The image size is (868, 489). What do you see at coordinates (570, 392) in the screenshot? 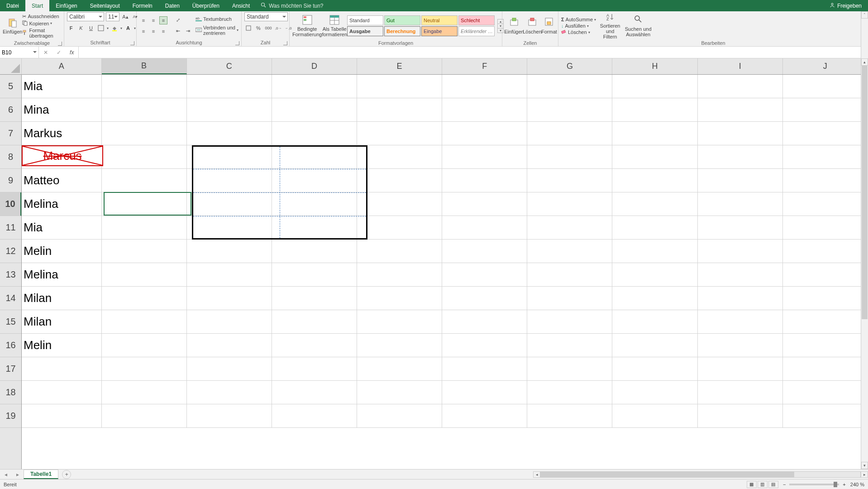
I see `cell-G18` at bounding box center [570, 392].